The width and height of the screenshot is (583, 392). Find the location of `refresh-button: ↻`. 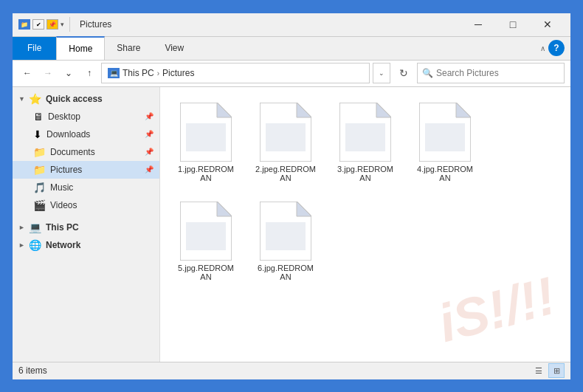

refresh-button: ↻ is located at coordinates (404, 73).